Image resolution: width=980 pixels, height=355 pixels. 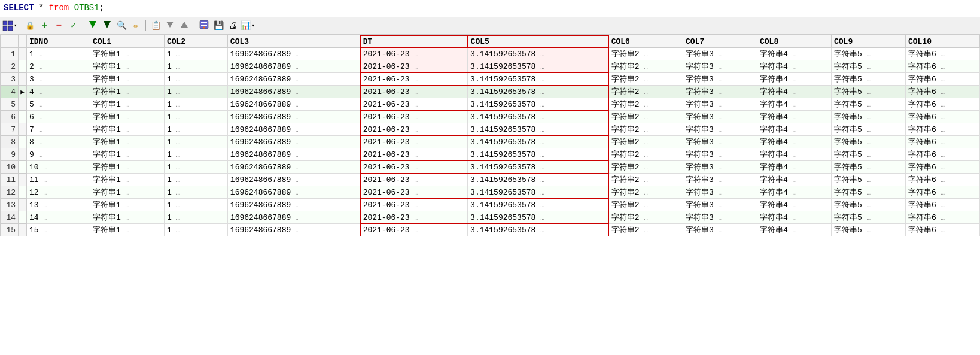 What do you see at coordinates (868, 42) in the screenshot?
I see `header-col9: COL9` at bounding box center [868, 42].